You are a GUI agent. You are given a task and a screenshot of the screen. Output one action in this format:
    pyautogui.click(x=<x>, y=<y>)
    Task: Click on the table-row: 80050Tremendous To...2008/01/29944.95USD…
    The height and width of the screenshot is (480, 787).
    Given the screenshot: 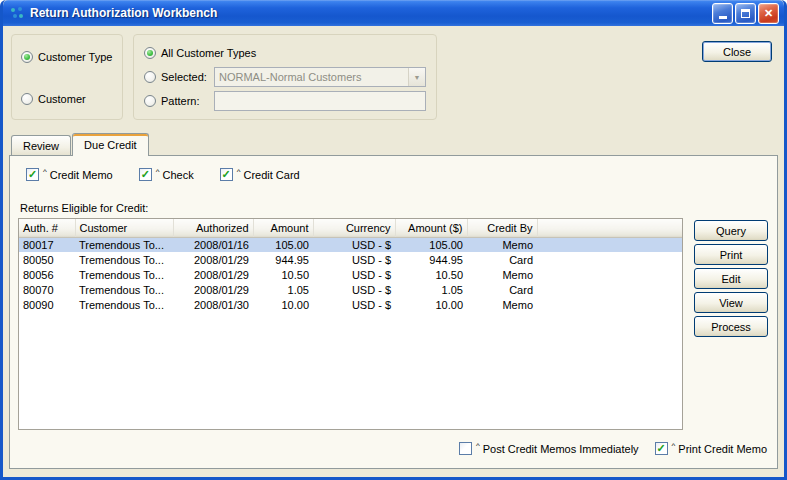 What is the action you would take?
    pyautogui.click(x=350, y=260)
    